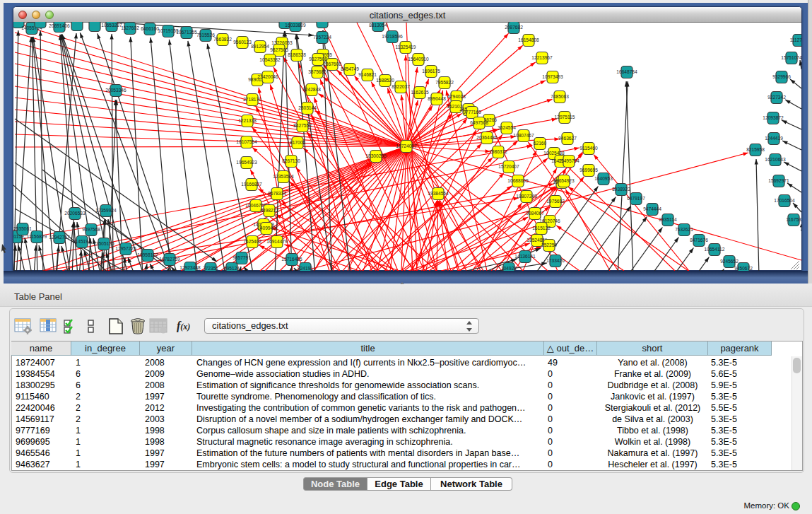  What do you see at coordinates (247, 141) in the screenshot?
I see `svg-text: 16107554` at bounding box center [247, 141].